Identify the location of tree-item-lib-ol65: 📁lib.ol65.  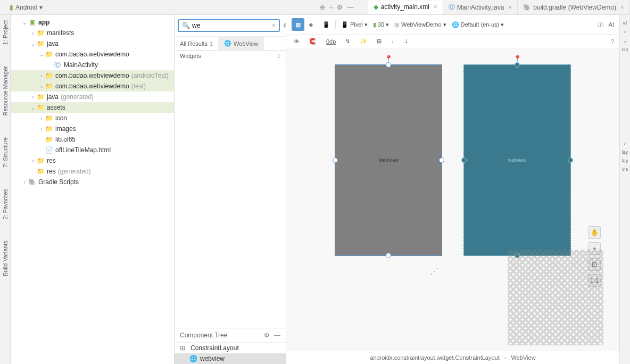
(93, 139).